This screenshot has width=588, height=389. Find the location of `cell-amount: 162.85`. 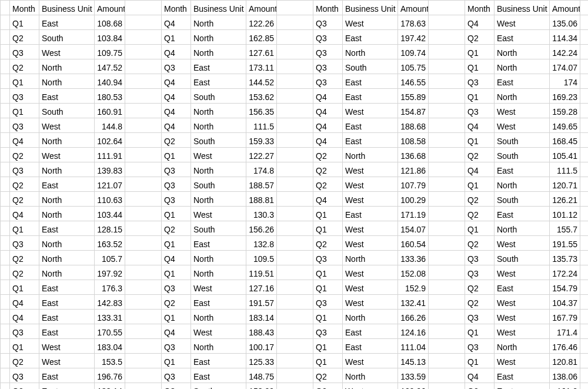

cell-amount: 162.85 is located at coordinates (262, 38).